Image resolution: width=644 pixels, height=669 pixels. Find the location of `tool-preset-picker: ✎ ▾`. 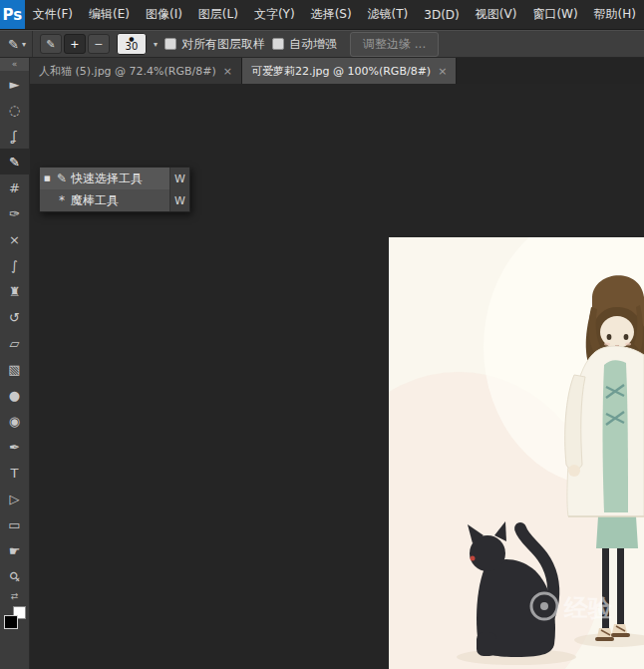

tool-preset-picker: ✎ ▾ is located at coordinates (20, 44).